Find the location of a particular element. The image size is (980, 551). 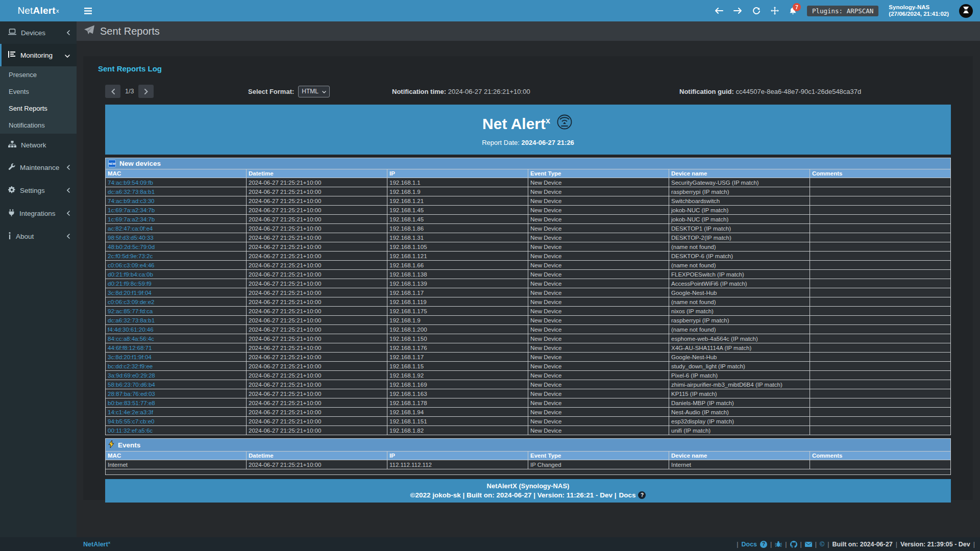

page-title: Sent Reports is located at coordinates (130, 32).